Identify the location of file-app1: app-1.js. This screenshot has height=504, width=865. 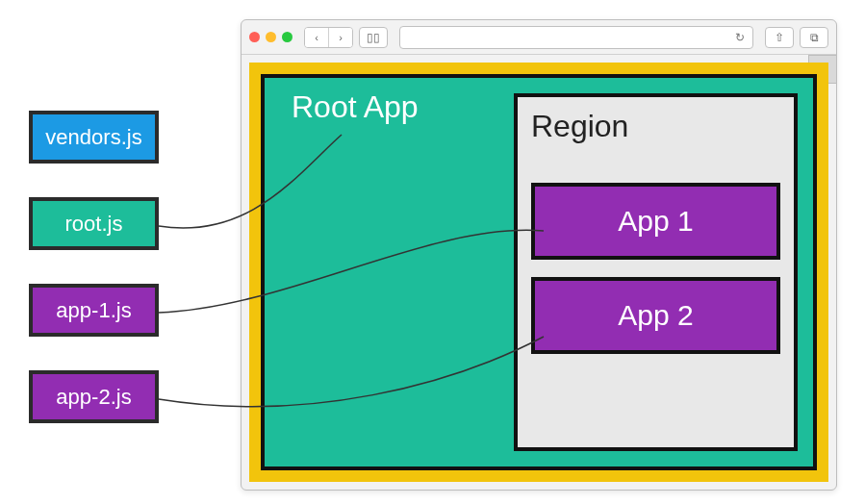
(94, 310).